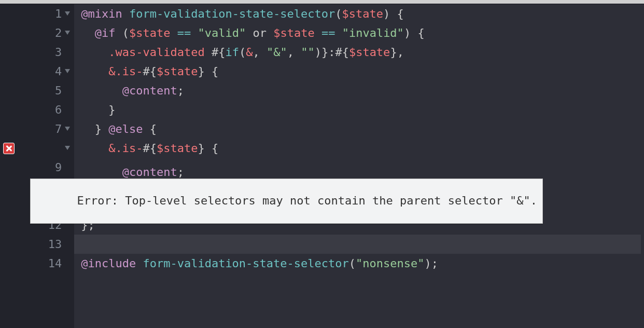 Image resolution: width=644 pixels, height=328 pixels. What do you see at coordinates (58, 13) in the screenshot?
I see `line-number: 1` at bounding box center [58, 13].